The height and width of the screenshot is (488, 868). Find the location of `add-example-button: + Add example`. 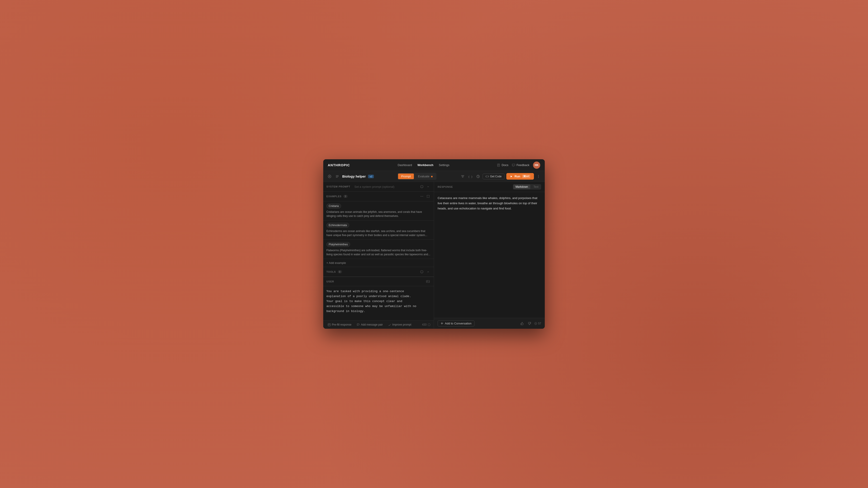

add-example-button: + Add example is located at coordinates (378, 263).